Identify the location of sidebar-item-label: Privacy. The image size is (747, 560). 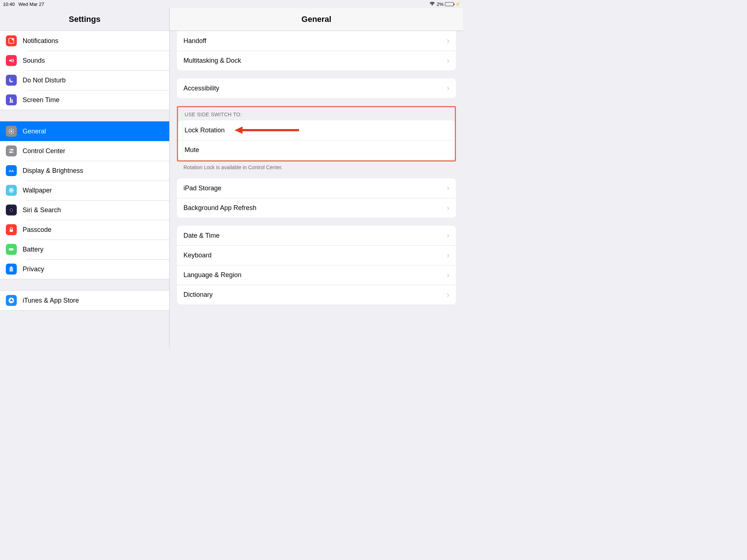
(34, 269).